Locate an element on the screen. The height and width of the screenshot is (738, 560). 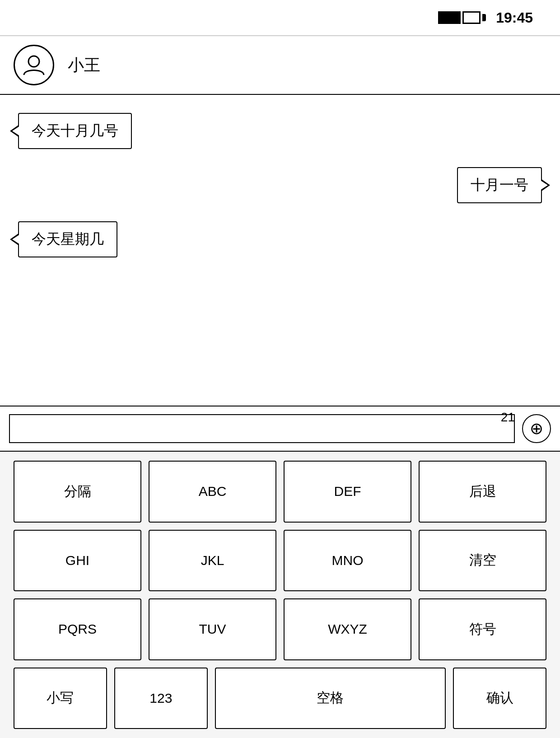
add-button: ⊕ is located at coordinates (537, 429).